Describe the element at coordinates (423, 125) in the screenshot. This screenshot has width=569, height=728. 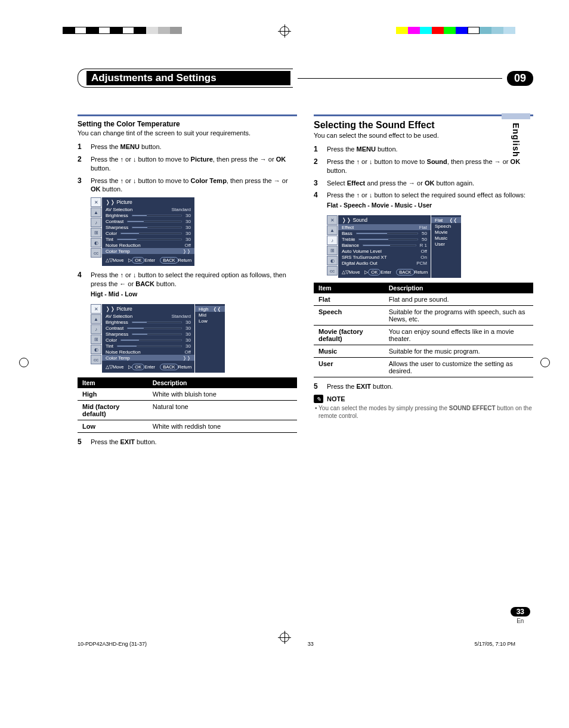
I see `section-heading: Selecting the Sound Effect` at that location.